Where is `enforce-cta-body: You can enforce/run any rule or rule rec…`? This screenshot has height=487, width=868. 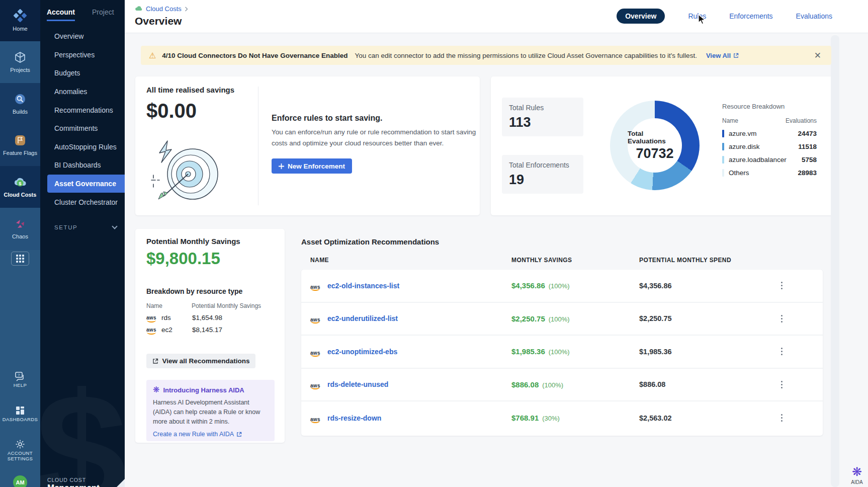
enforce-cta-body: You can enforce/run any rule or rule rec… is located at coordinates (377, 138).